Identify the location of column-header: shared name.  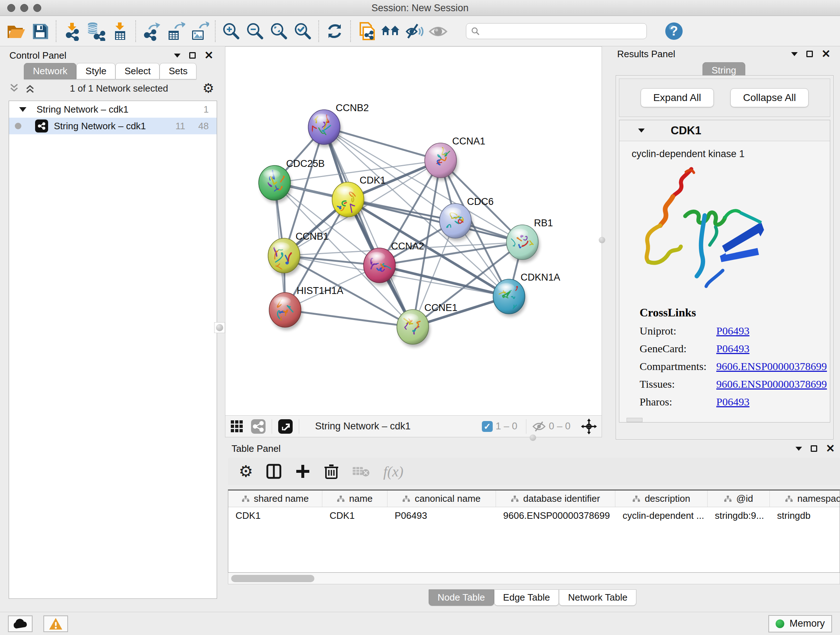
(275, 499).